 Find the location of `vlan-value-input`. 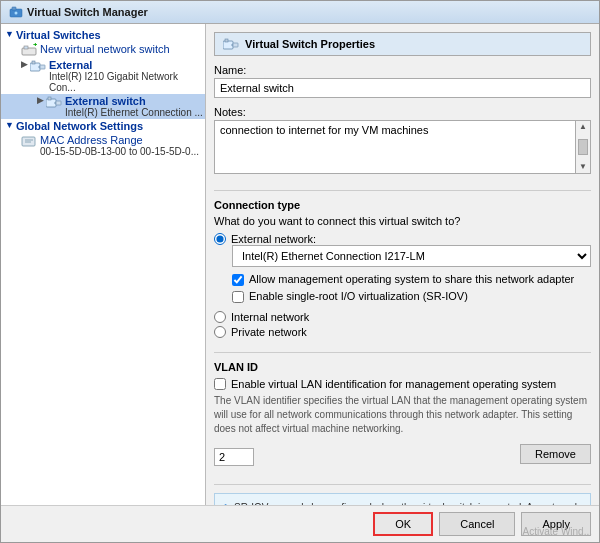

vlan-value-input is located at coordinates (234, 457).